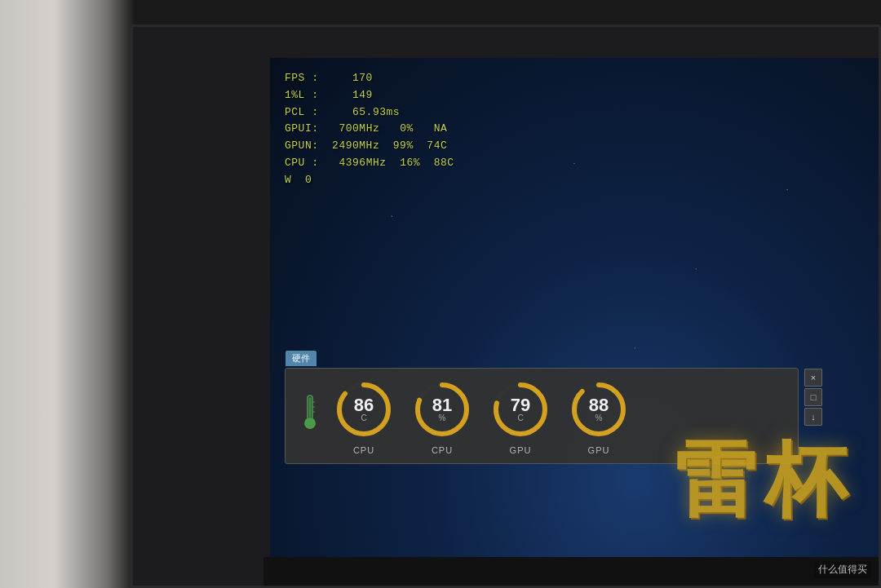 The image size is (881, 588). I want to click on gpu-temp-circle: 79 C, so click(520, 409).